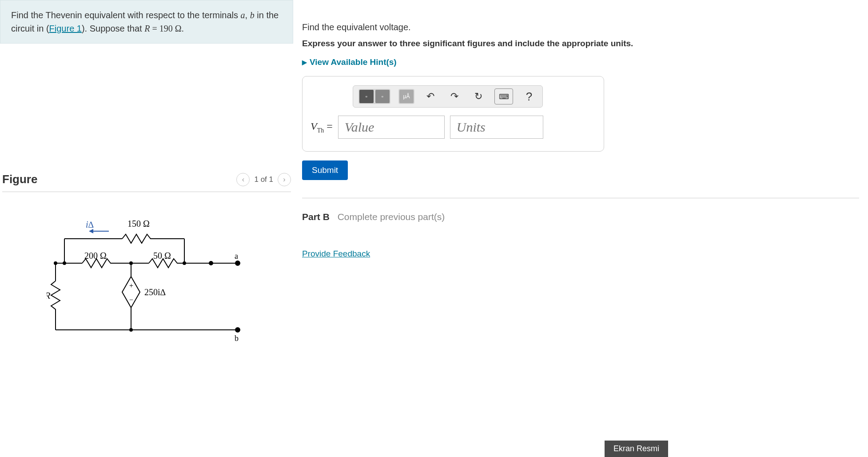  What do you see at coordinates (284, 180) in the screenshot?
I see `figure-next-button: ›` at bounding box center [284, 180].